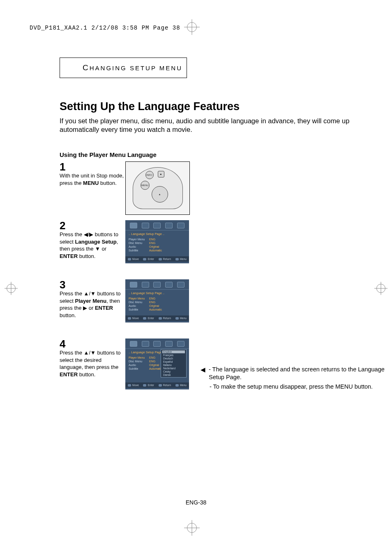  Describe the element at coordinates (133, 385) in the screenshot. I see `osd4-foot-move: Move` at that location.